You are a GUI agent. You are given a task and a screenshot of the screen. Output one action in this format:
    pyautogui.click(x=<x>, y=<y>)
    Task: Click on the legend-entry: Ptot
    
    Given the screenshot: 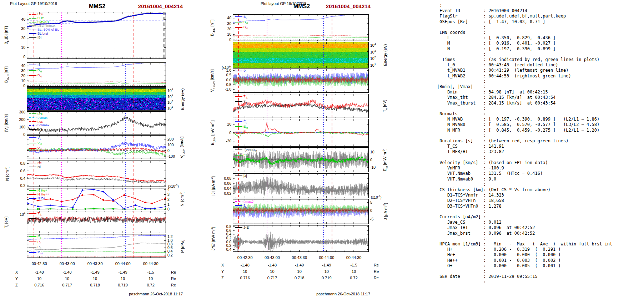 What is the action you would take?
    pyautogui.click(x=36, y=253)
    